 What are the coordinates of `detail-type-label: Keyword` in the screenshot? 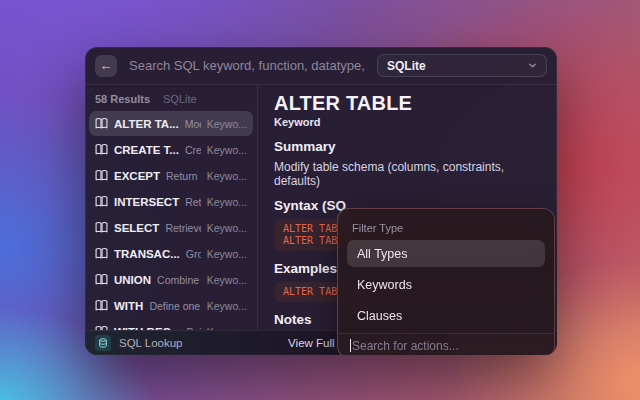 It's located at (408, 122).